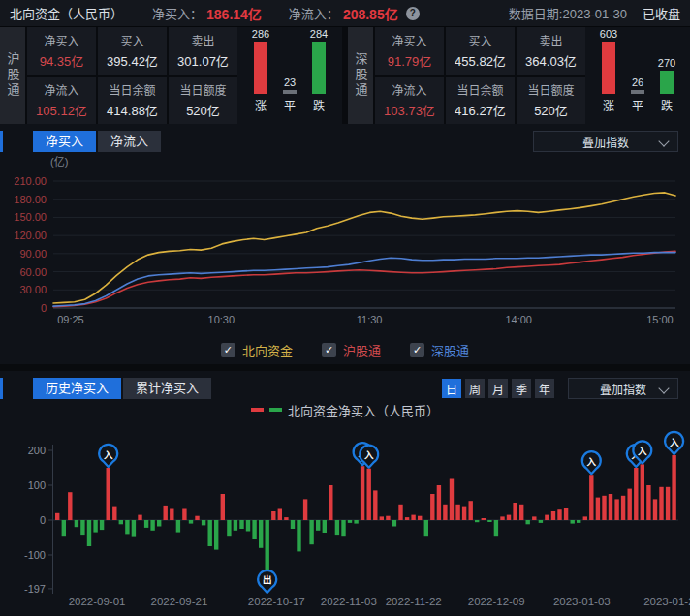 The height and width of the screenshot is (616, 690). Describe the element at coordinates (319, 105) in the screenshot. I see `count-label: 跌` at that location.